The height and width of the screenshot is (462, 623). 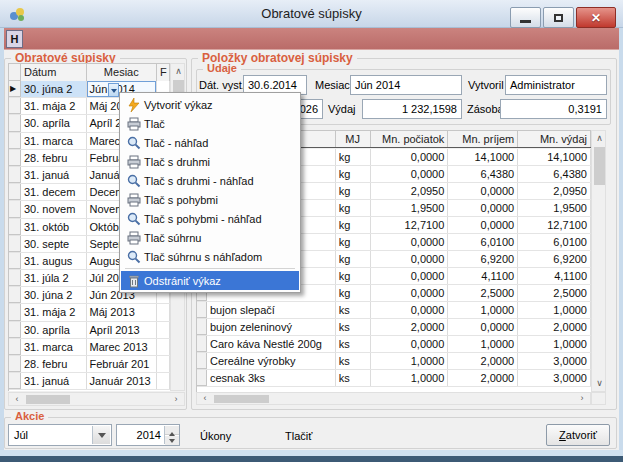 What do you see at coordinates (554, 138) in the screenshot?
I see `items-header-vydaj: Mn. výdaj` at bounding box center [554, 138].